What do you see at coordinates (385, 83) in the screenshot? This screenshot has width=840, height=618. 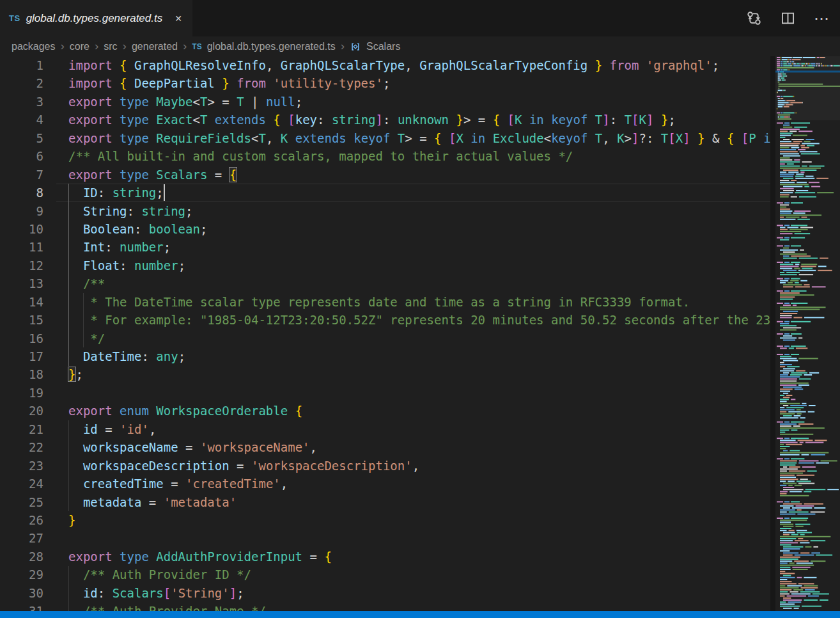 I see `code-line: 2import { DeepPartial } from 'utility-ty…` at bounding box center [385, 83].